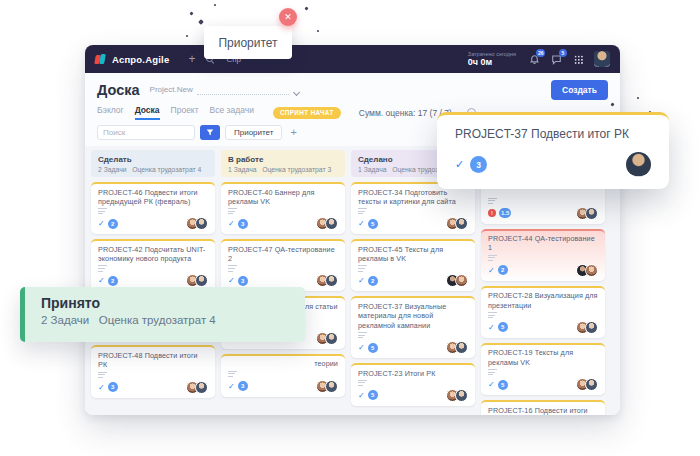 The image size is (700, 456). What do you see at coordinates (173, 303) in the screenshot?
I see `accepted-title: Принято` at bounding box center [173, 303].